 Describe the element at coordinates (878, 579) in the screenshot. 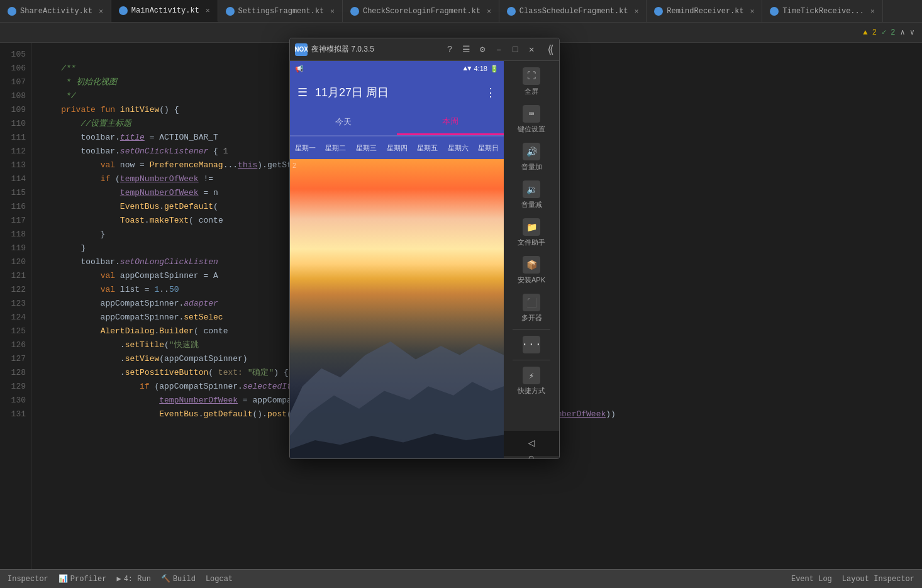

I see `layoutinspector-label: Layout Inspector` at that location.